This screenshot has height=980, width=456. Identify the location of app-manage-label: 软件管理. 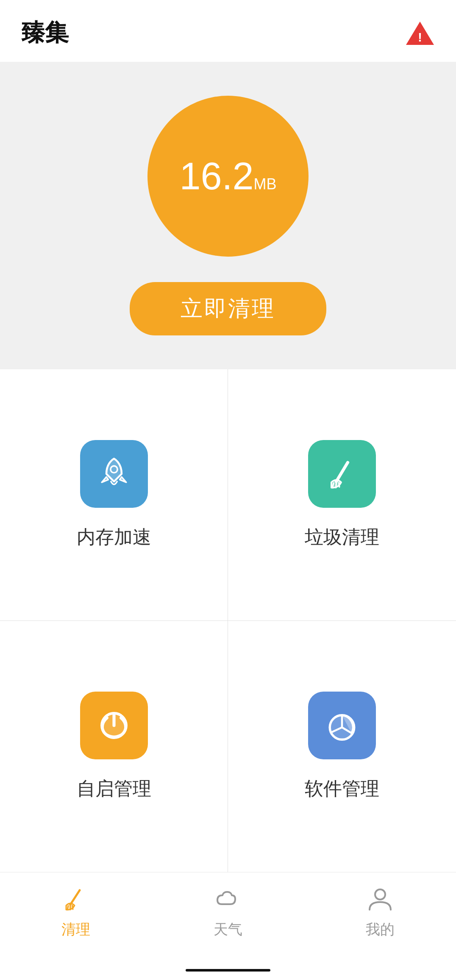
(342, 789).